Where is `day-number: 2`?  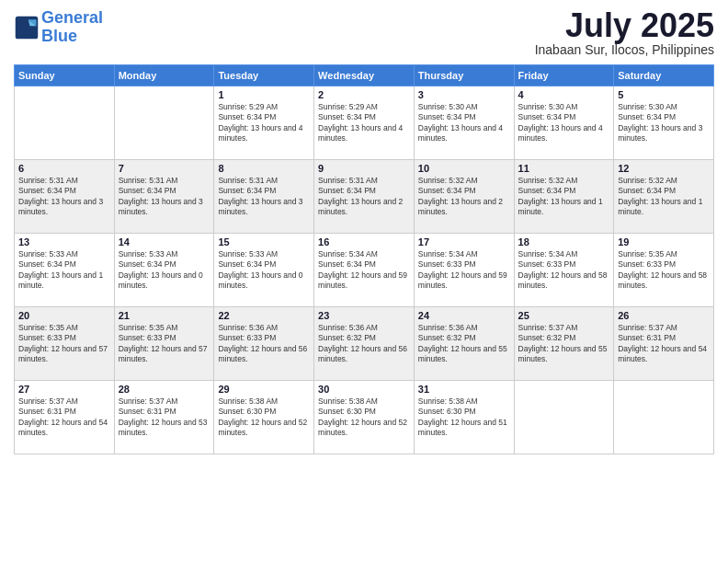 day-number: 2 is located at coordinates (364, 95).